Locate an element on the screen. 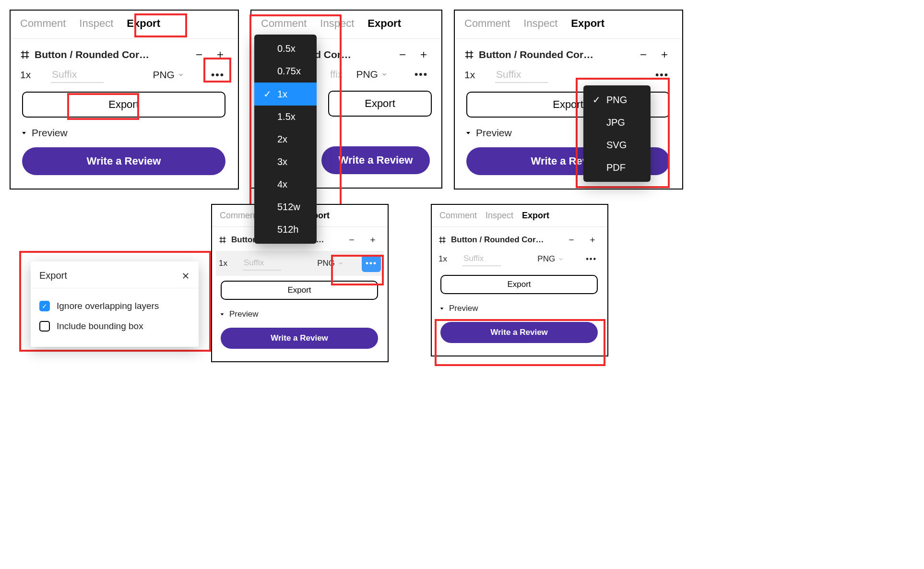  scale-option-label: 4x is located at coordinates (282, 184).